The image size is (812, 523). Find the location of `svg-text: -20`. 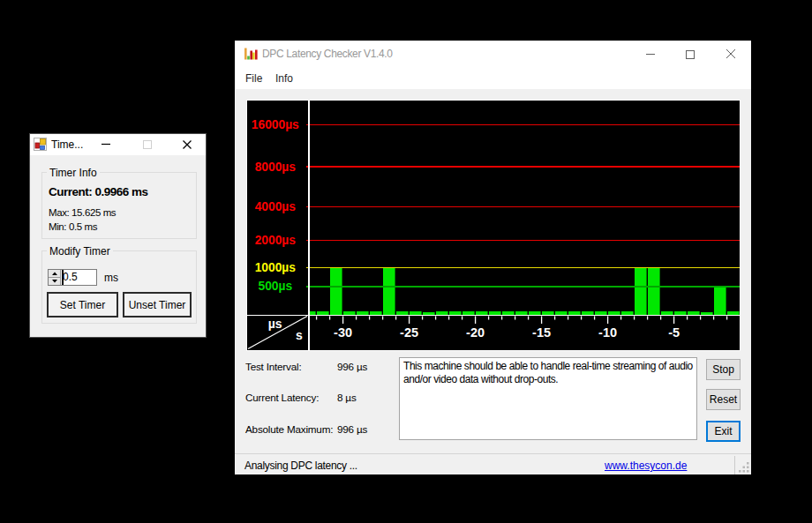

svg-text: -20 is located at coordinates (475, 332).